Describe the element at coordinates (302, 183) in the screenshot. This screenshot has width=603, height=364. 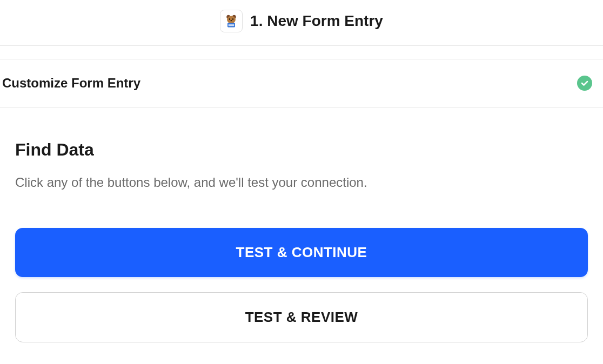
I see `find-data-description: Click any of the buttons below, and we'l…` at that location.